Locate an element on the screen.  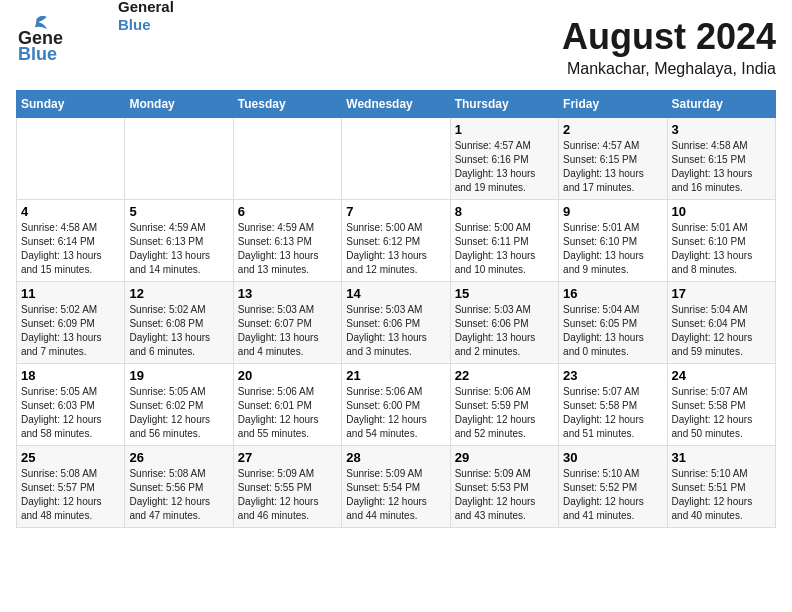
cell-content: Sunrise: 5:09 AM Sunset: 5:54 PM Dayligh… is located at coordinates (396, 495).